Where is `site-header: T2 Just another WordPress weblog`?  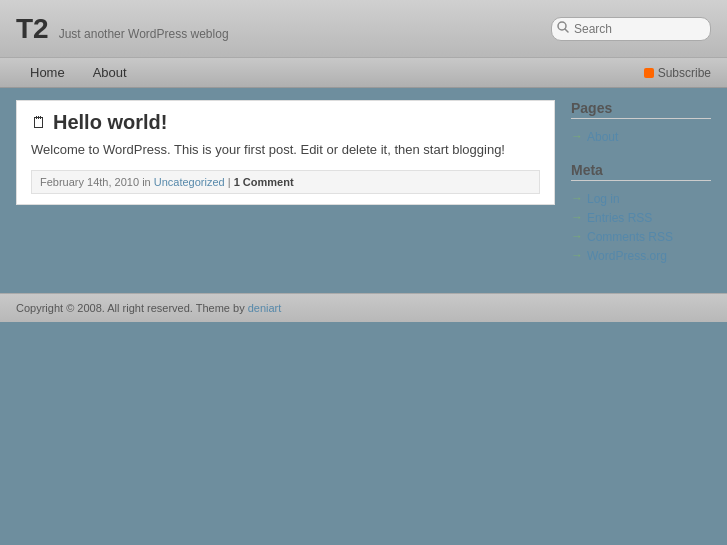 site-header: T2 Just another WordPress weblog is located at coordinates (364, 29).